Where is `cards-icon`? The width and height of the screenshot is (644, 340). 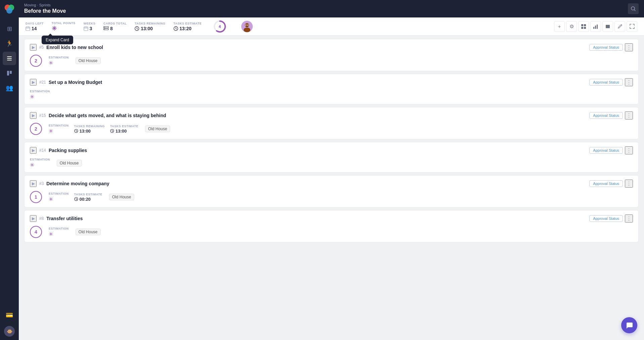
cards-icon is located at coordinates (106, 29).